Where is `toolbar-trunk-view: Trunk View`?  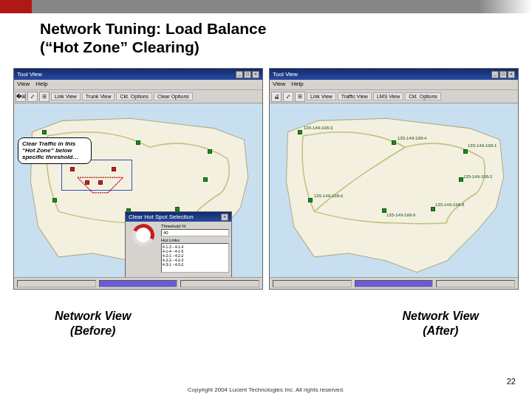
toolbar-trunk-view: Trunk View is located at coordinates (99, 96).